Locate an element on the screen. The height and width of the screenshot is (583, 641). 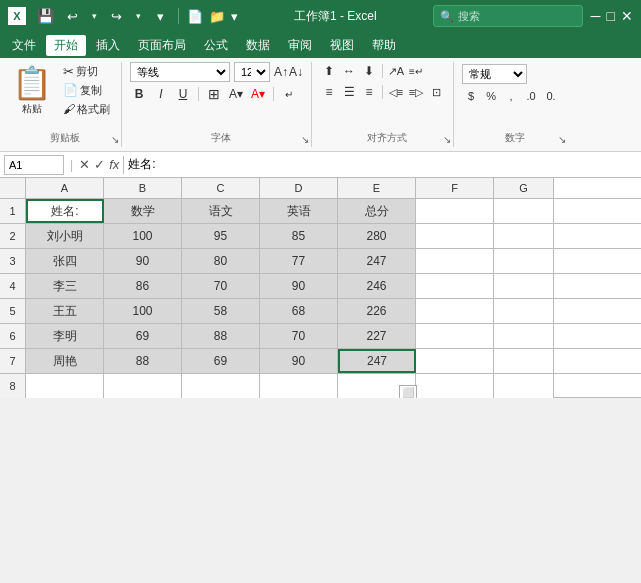
align-right-button: ≡ is located at coordinates (369, 92).